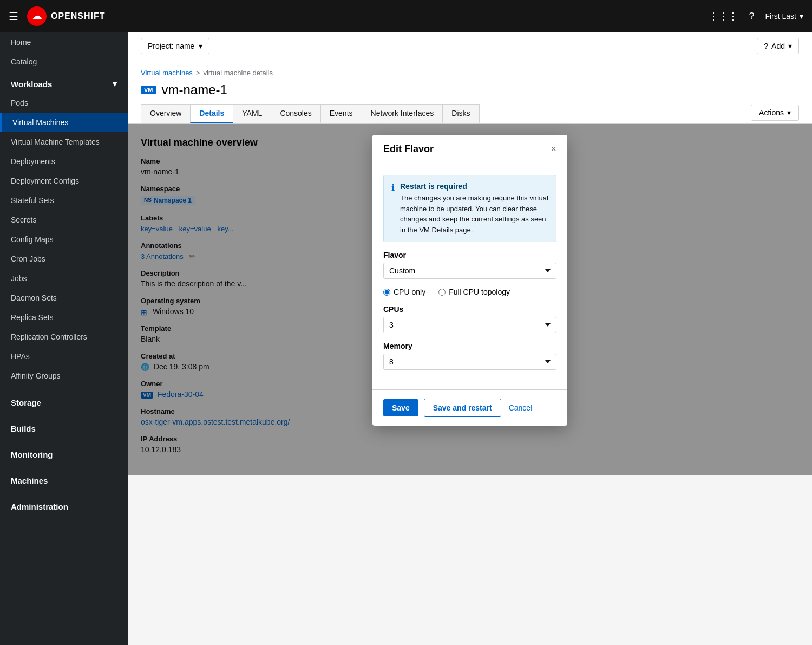 This screenshot has width=812, height=645. Describe the element at coordinates (404, 292) in the screenshot. I see `cpu-only-radio-label: CPU only` at that location.